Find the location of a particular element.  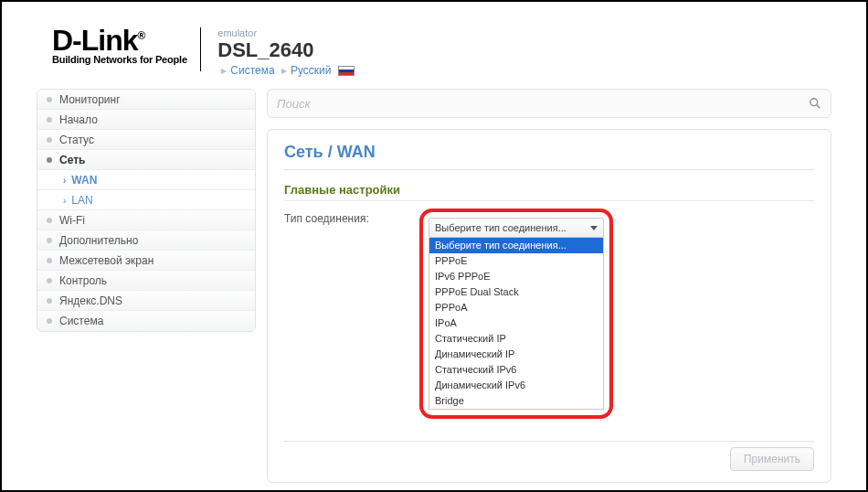

sidebar-item-start: Начало is located at coordinates (146, 120).